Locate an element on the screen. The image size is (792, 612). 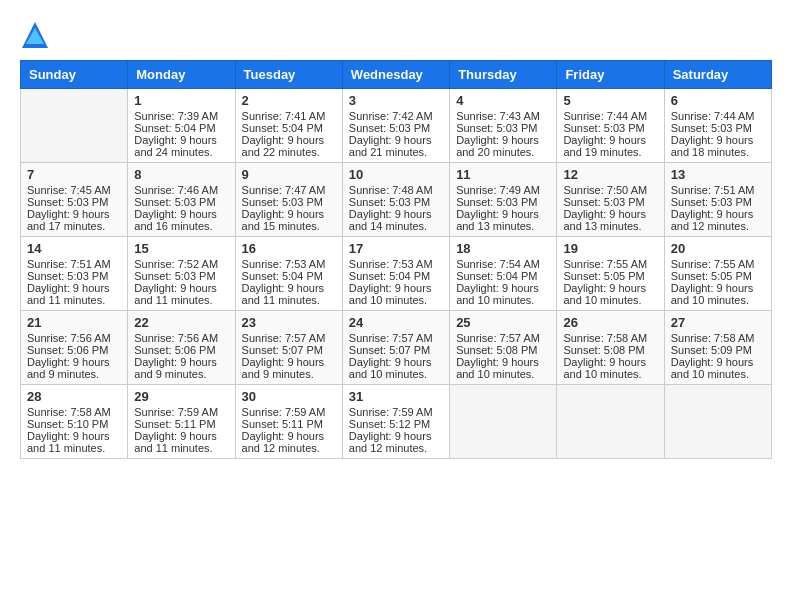
day-info: Sunset: 5:12 PM is located at coordinates (396, 424).